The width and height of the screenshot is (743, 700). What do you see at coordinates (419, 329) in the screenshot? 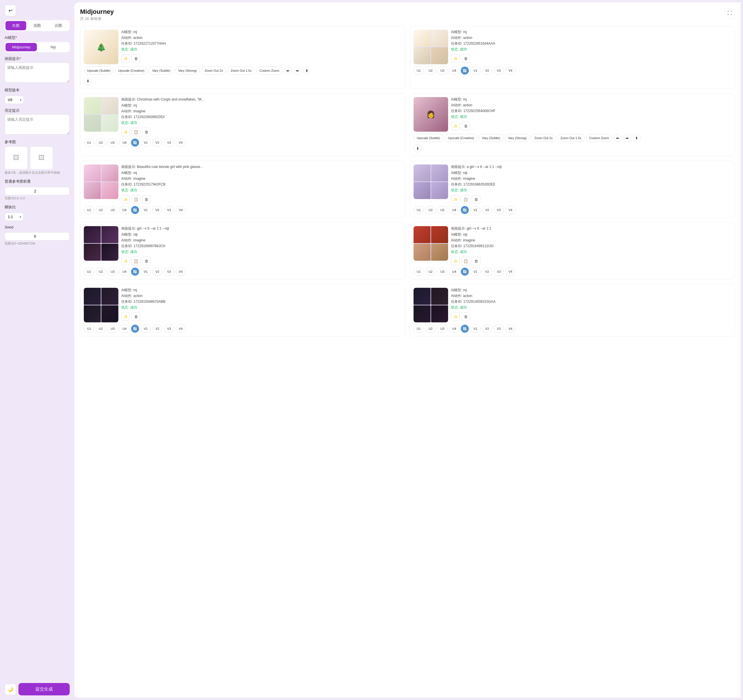
I see `c10-u1: U1` at bounding box center [419, 329].